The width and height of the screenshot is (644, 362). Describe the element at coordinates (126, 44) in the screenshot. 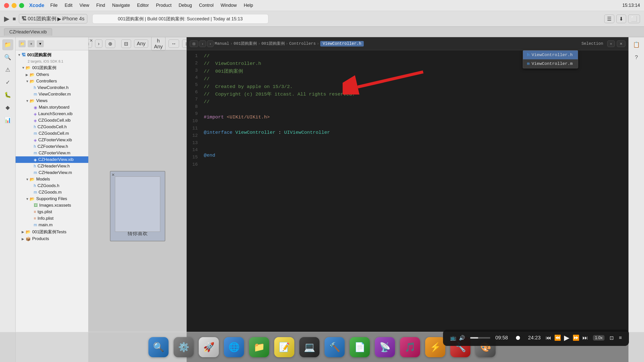

I see `canvas-split-btn: ⊟` at that location.